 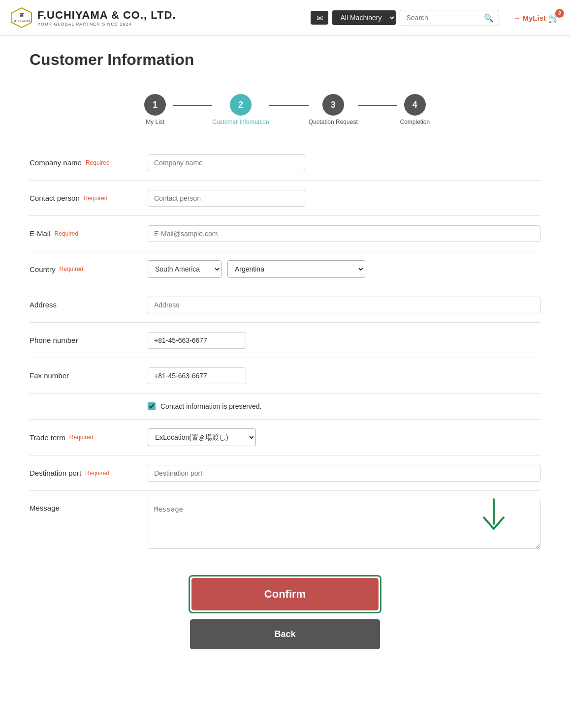 I want to click on email-required: Required, so click(x=67, y=234).